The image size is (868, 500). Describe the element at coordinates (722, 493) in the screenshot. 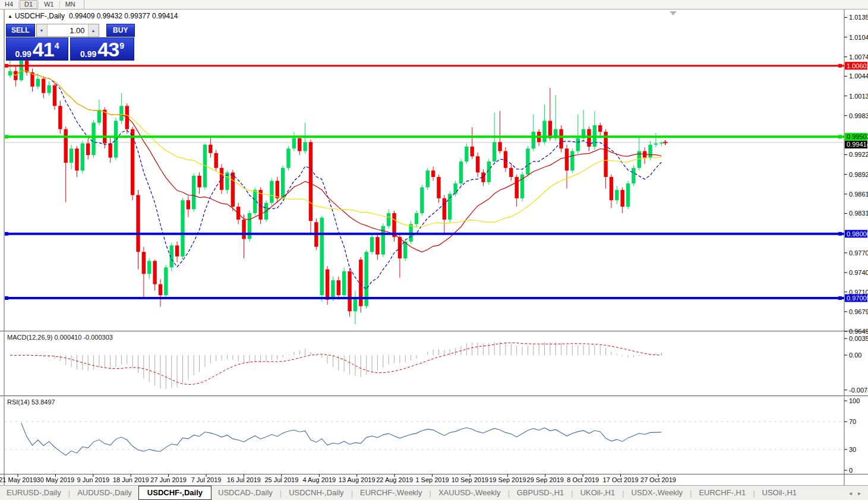

I see `symbol-tab-eurchf-h1: EURCHF-,H1` at that location.